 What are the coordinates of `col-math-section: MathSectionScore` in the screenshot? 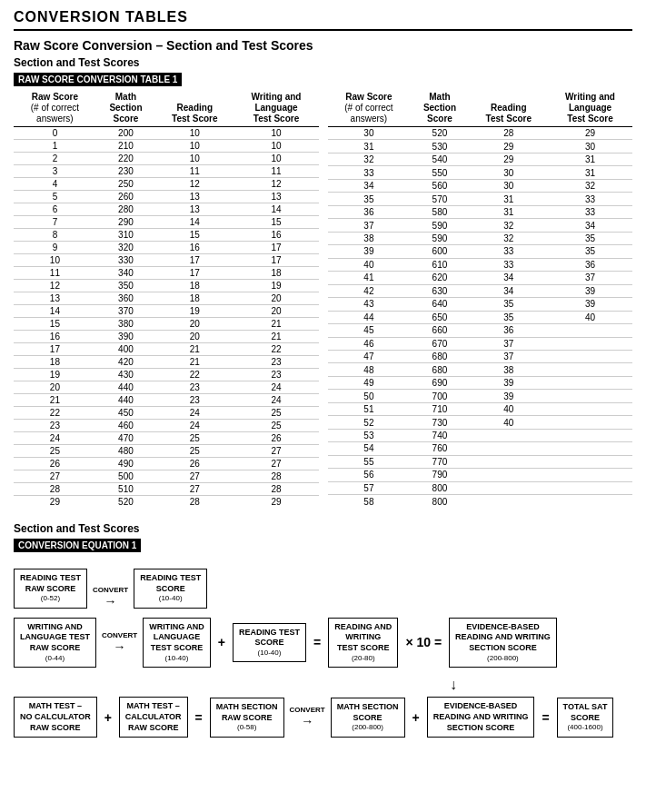 It's located at (125, 109).